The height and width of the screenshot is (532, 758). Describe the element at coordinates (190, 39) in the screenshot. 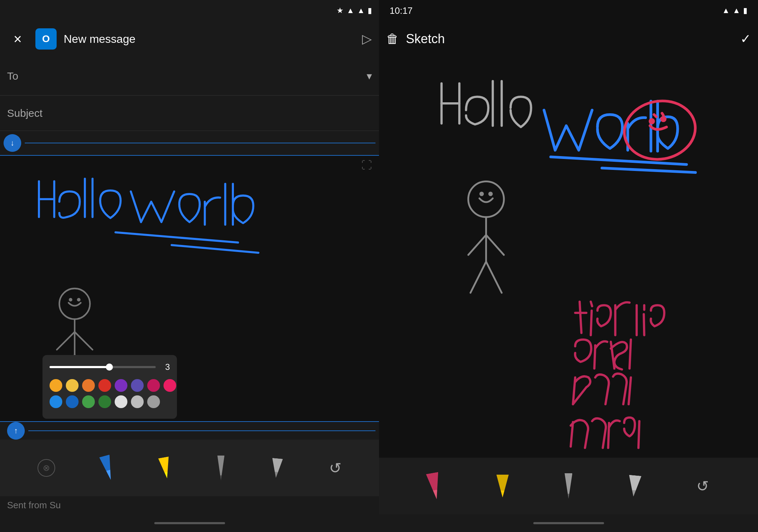

I see `app-header: × O New message ▷` at that location.